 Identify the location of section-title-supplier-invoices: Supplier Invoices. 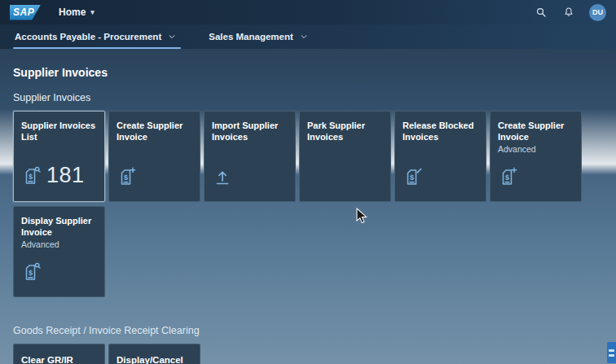
(308, 98).